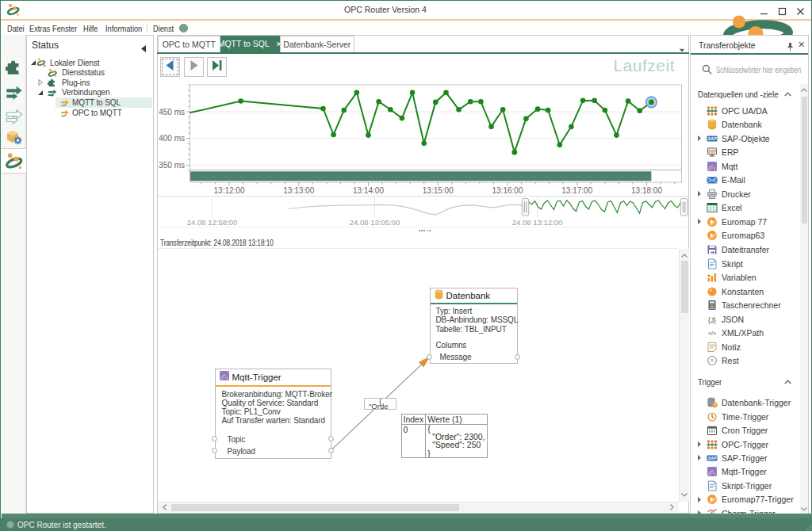 The width and height of the screenshot is (812, 531). Describe the element at coordinates (710, 382) in the screenshot. I see `section-header-1: Trigger` at that location.